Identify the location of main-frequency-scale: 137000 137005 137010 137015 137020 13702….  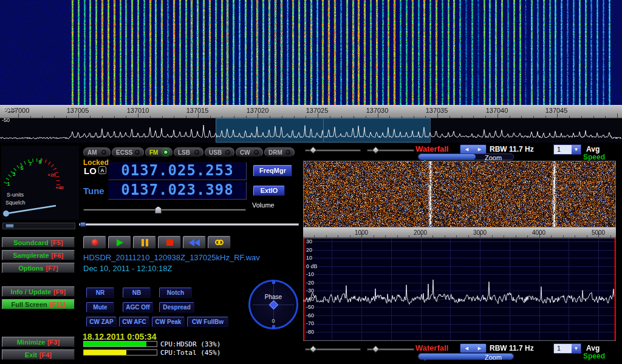
(311, 112).